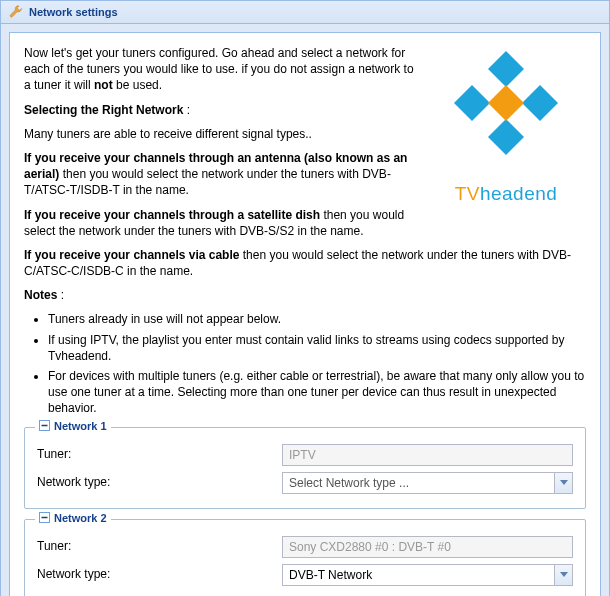 The width and height of the screenshot is (610, 596). Describe the element at coordinates (220, 110) in the screenshot. I see `intro-h1: Selecting the Right Network :` at that location.